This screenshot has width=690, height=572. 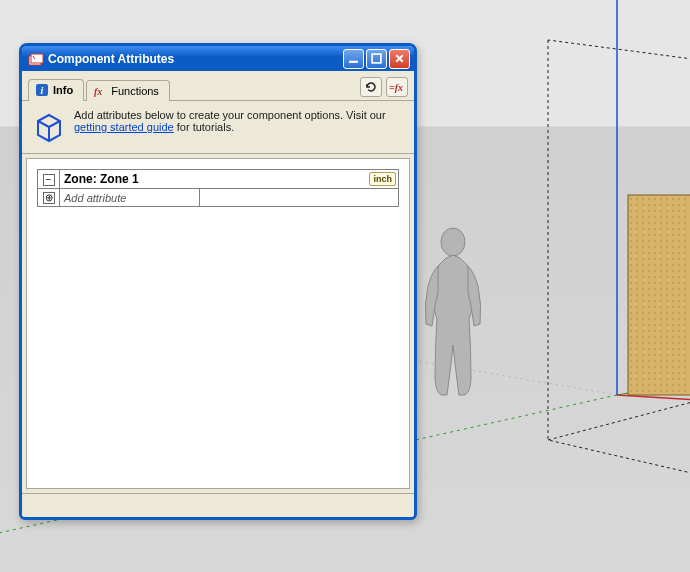 What do you see at coordinates (196, 59) in the screenshot?
I see `window-title: Component Attributes` at bounding box center [196, 59].